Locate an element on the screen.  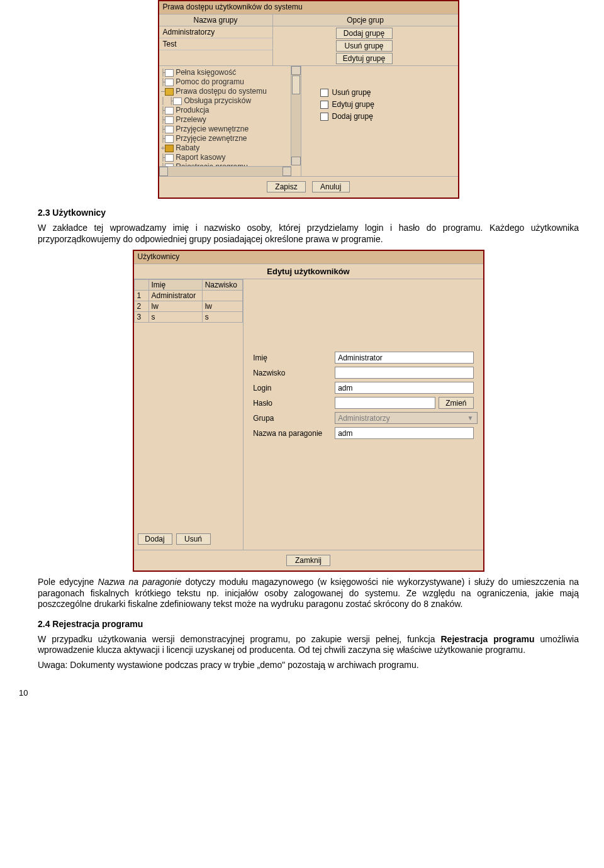
receipt-name-label: Nazwa na paragonie is located at coordinates (294, 433).